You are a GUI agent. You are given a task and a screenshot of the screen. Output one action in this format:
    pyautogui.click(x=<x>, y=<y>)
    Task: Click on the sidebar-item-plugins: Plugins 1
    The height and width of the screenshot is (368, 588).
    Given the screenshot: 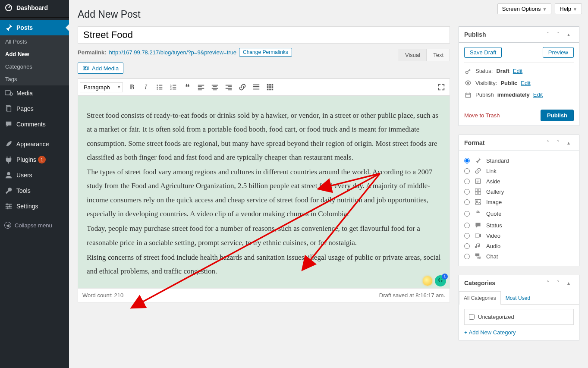 What is the action you would take?
    pyautogui.click(x=35, y=160)
    